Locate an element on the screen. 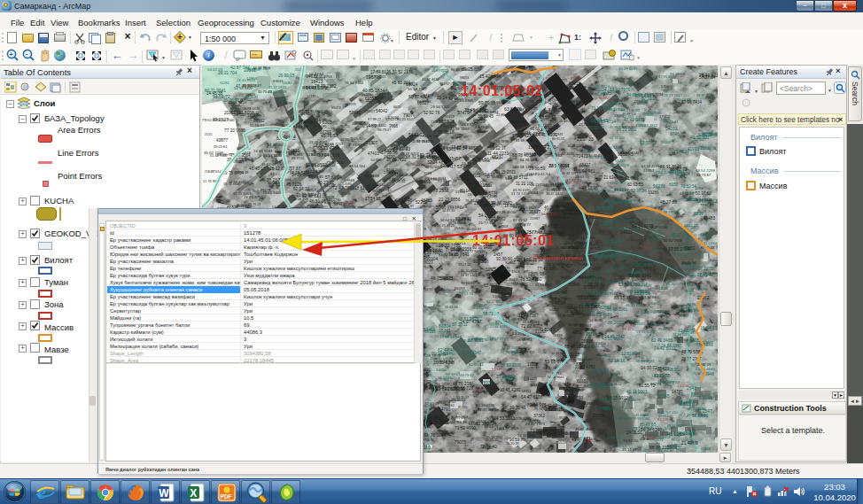 The image size is (863, 504). svg-text: e is located at coordinates (42, 492).